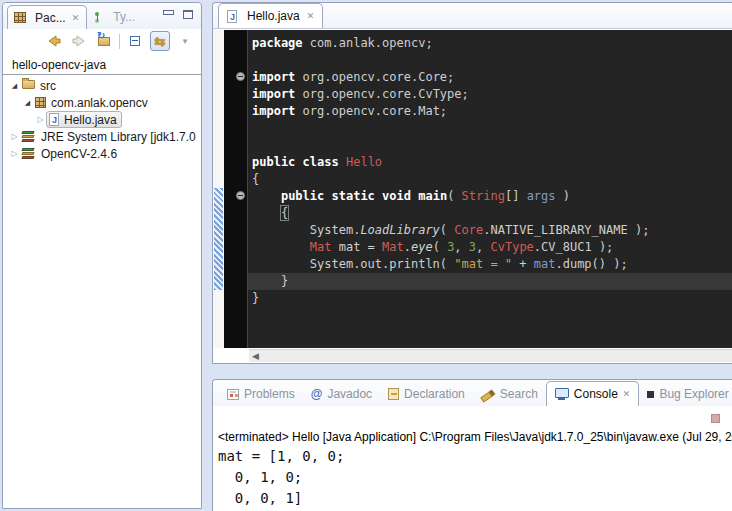 The width and height of the screenshot is (732, 511). I want to click on tree-item-body: com.anlak.opencv, so click(92, 102).